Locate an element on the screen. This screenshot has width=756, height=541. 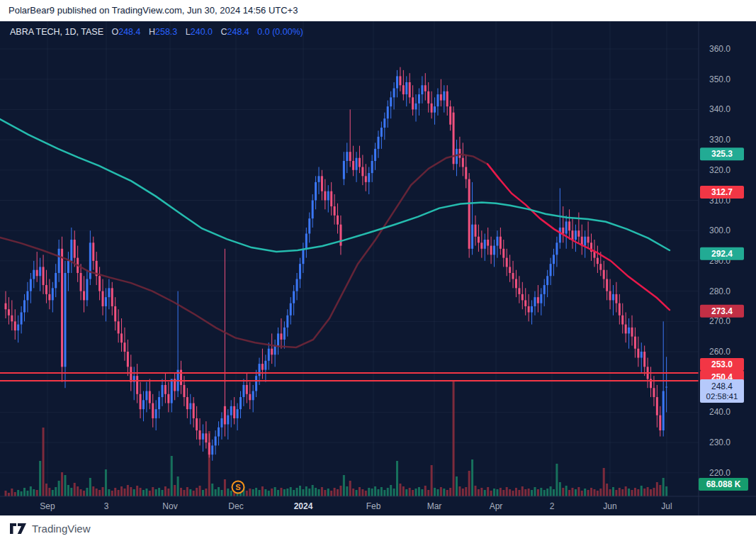
volume-badge: 68.088 K is located at coordinates (723, 484).